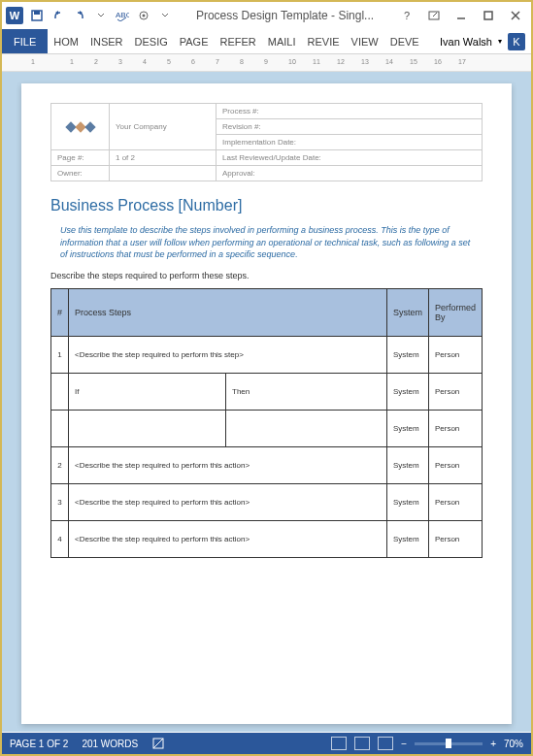 The width and height of the screenshot is (533, 756). Describe the element at coordinates (307, 428) in the screenshot. I see `cell-then` at that location.